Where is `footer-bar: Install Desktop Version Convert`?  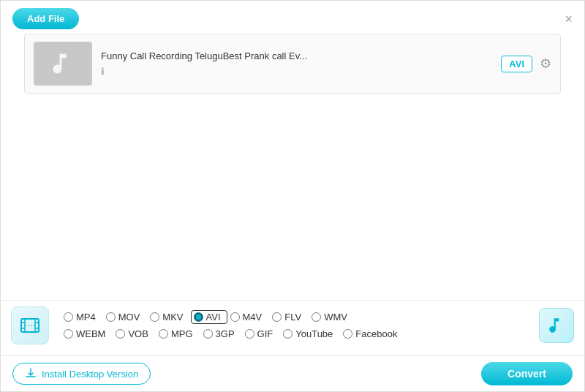
footer-bar: Install Desktop Version Convert is located at coordinates (292, 373).